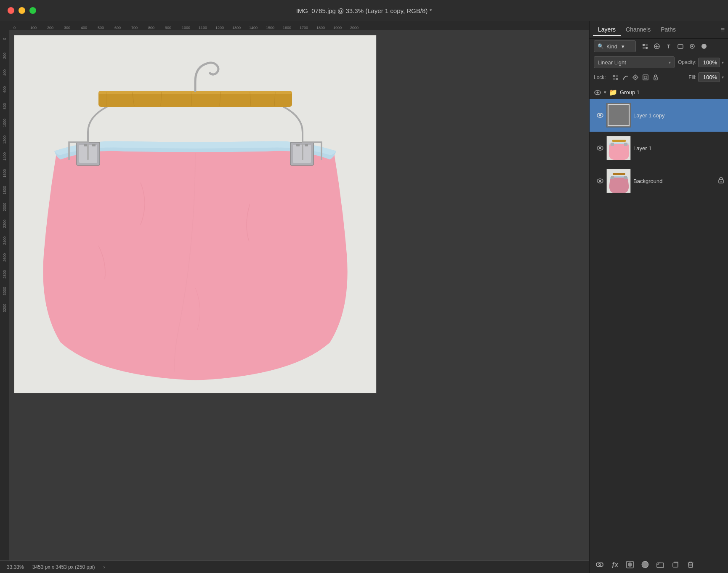 The width and height of the screenshot is (728, 573). I want to click on fill-label: Fill:, so click(693, 77).